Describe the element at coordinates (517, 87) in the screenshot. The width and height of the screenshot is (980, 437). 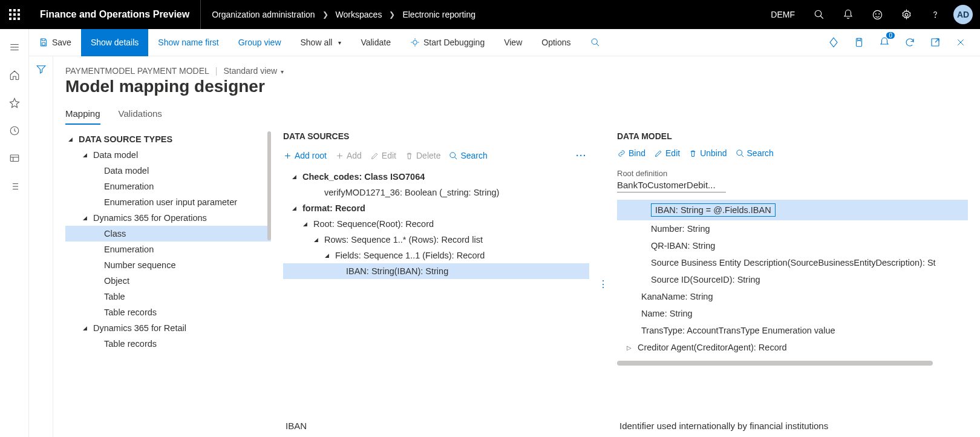
I see `page-title: Model mapping designer` at that location.